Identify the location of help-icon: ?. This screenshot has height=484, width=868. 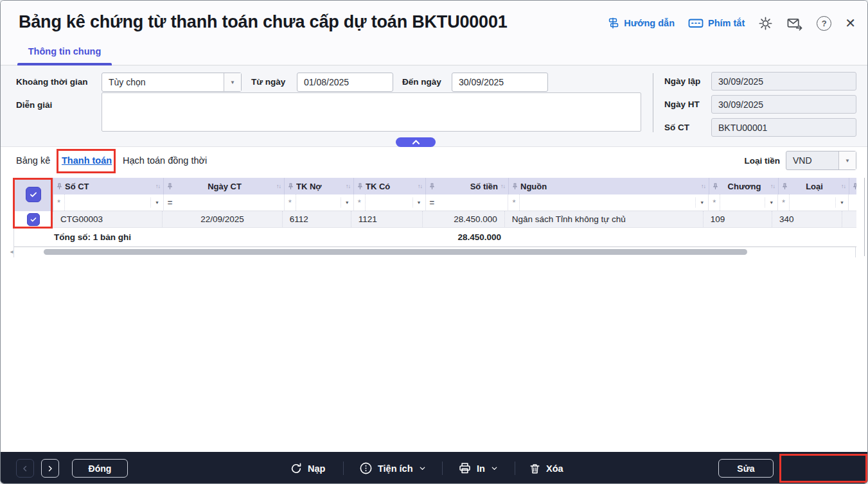
(824, 23).